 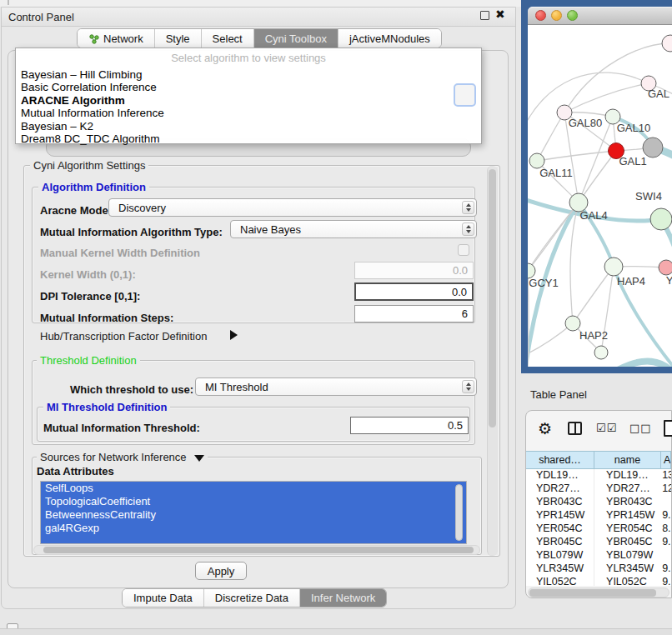 What do you see at coordinates (459, 512) in the screenshot?
I see `attr-list-scrollbar-thumb` at bounding box center [459, 512].